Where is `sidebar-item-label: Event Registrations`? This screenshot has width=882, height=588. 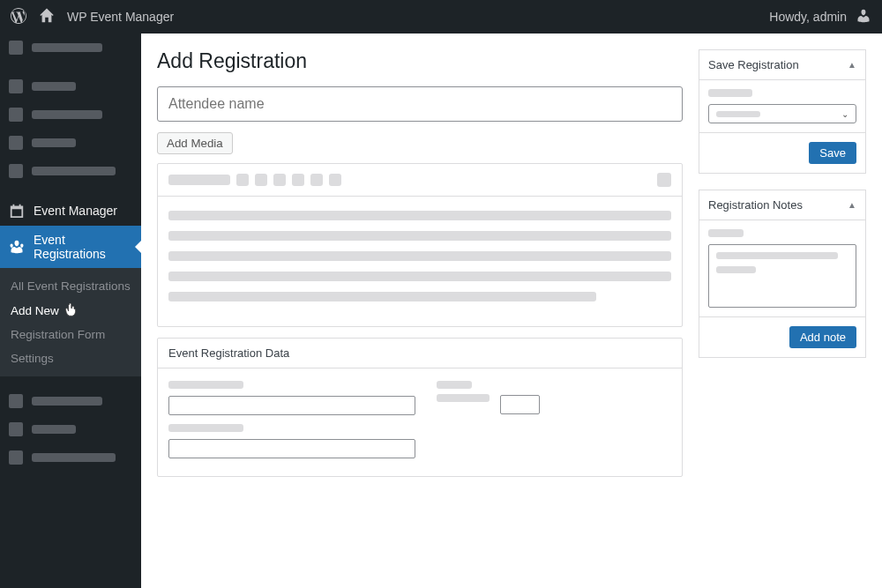 sidebar-item-label: Event Registrations is located at coordinates (83, 247).